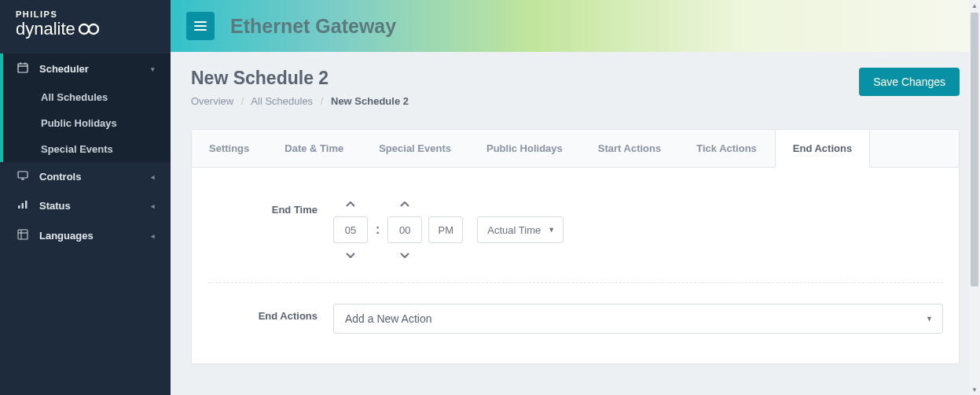 The height and width of the screenshot is (395, 980). I want to click on nav-sub-special-events: Special Events, so click(86, 150).